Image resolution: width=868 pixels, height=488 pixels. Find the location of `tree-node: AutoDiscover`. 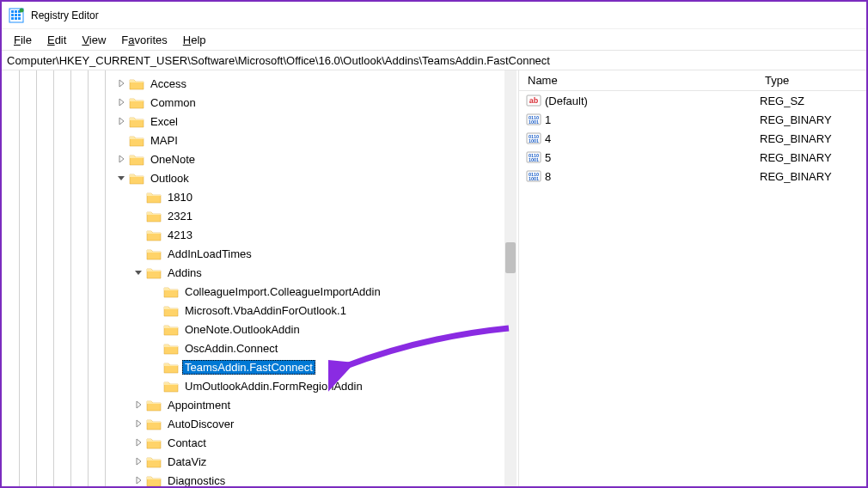

tree-node: AutoDiscover is located at coordinates (260, 424).